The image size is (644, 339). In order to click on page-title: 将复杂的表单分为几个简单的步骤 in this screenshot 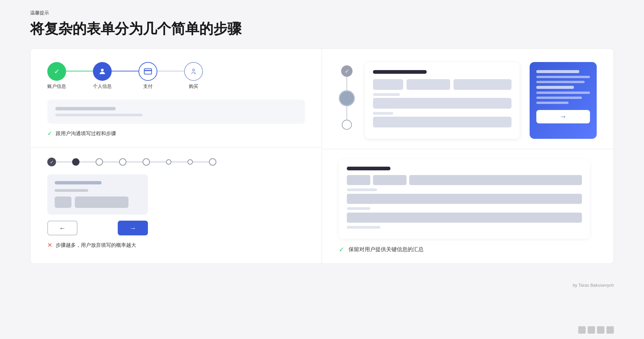, I will do `click(322, 29)`.